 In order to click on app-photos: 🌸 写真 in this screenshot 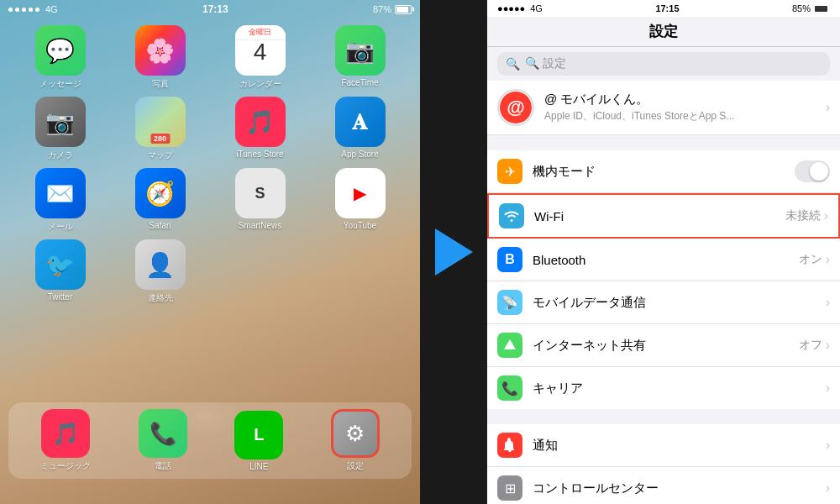, I will do `click(160, 57)`.